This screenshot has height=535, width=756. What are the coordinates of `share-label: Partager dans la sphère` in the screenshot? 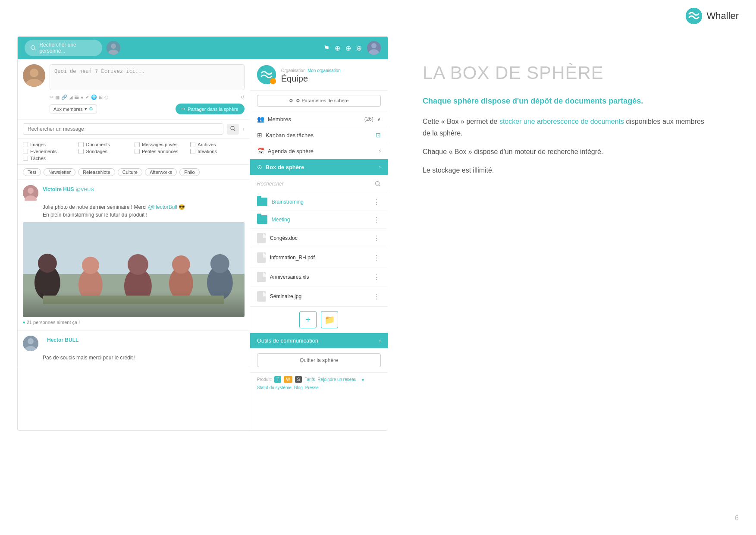 It's located at (213, 109).